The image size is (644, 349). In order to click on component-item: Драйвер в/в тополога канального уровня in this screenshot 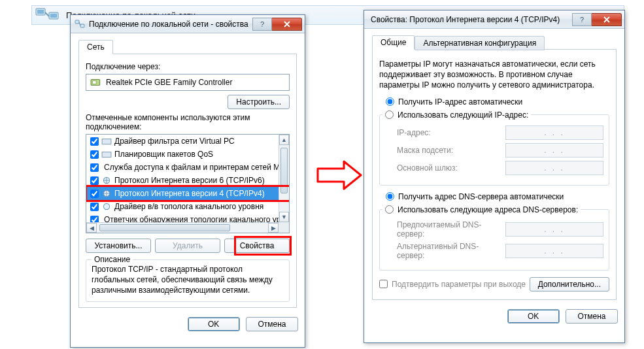, I will do `click(182, 207)`.